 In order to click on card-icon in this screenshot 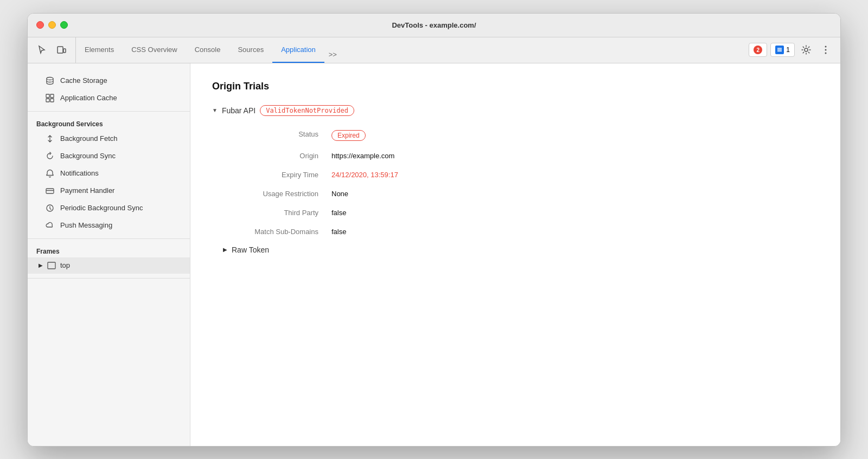, I will do `click(50, 191)`.